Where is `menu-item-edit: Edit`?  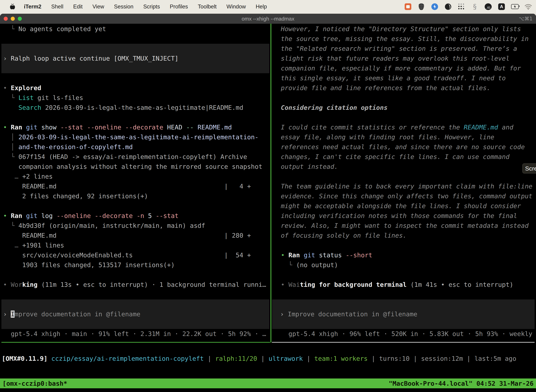
menu-item-edit: Edit is located at coordinates (78, 7).